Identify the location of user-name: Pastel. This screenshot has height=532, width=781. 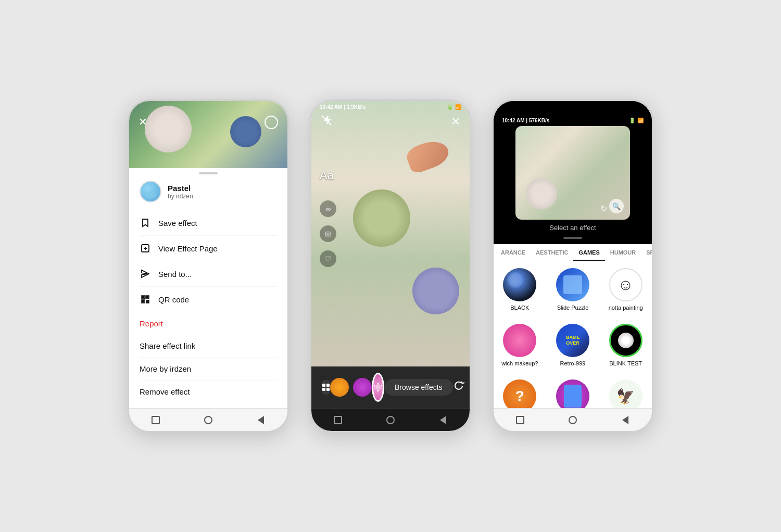
(180, 188).